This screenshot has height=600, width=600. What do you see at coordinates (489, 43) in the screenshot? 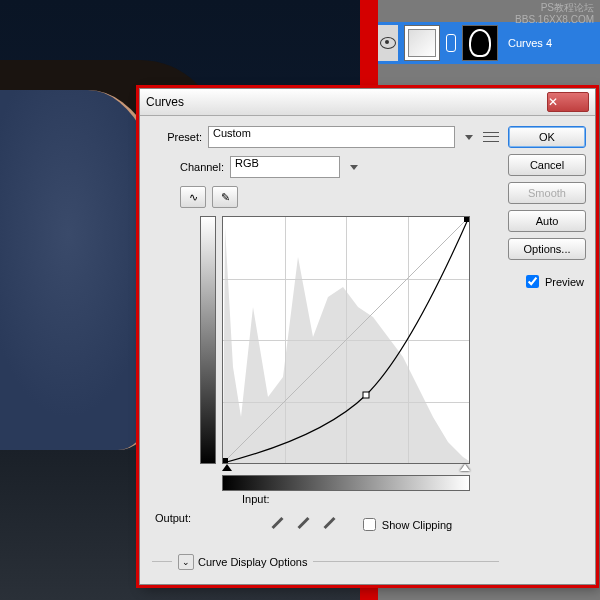
I see `layer-row: Curves 4` at bounding box center [489, 43].